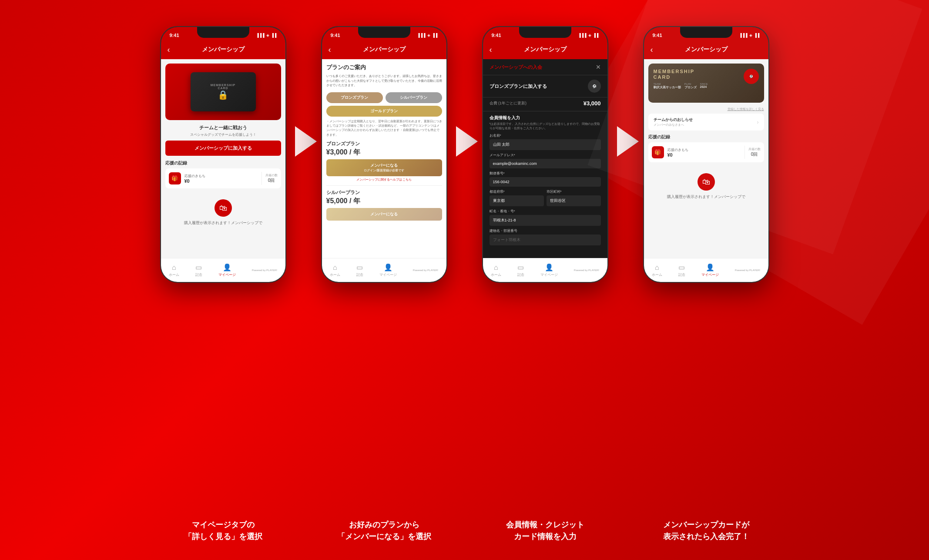 This screenshot has height=560, width=929. I want to click on purchase-icon-4: 🛍, so click(706, 182).